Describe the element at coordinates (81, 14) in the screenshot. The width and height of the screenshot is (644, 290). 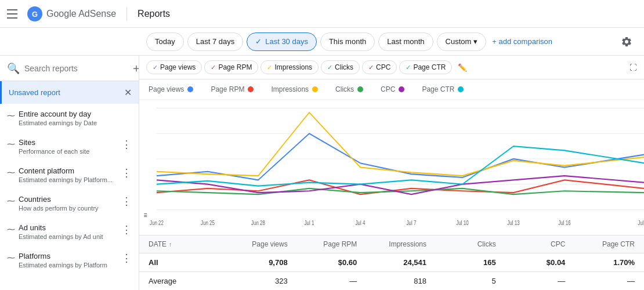
I see `logo-text: Google AdSense` at that location.